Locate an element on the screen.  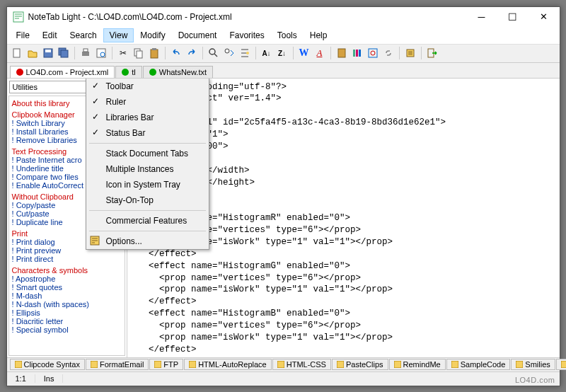
menu-item-label: Commercial Features is located at coordinates (147, 221).